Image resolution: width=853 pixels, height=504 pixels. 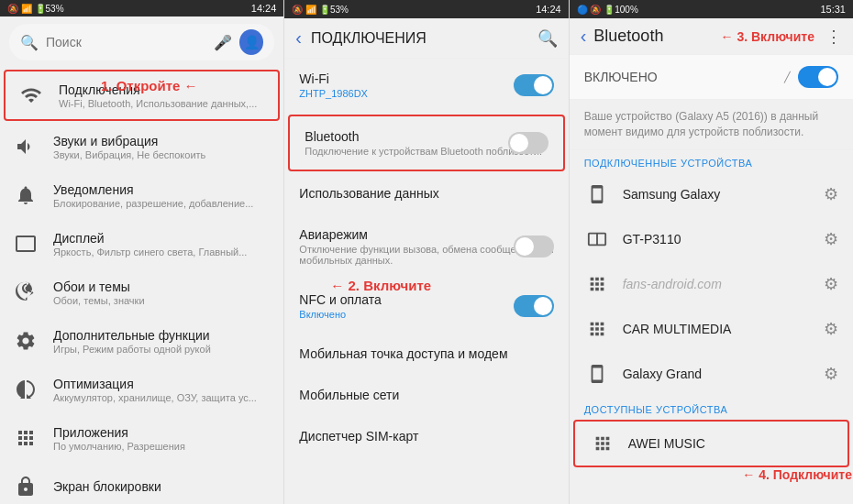 What do you see at coordinates (141, 147) in the screenshot?
I see `menu-item-sounds: Звуки и вибрация Звуки, Вибрация, Не бес…` at bounding box center [141, 147].